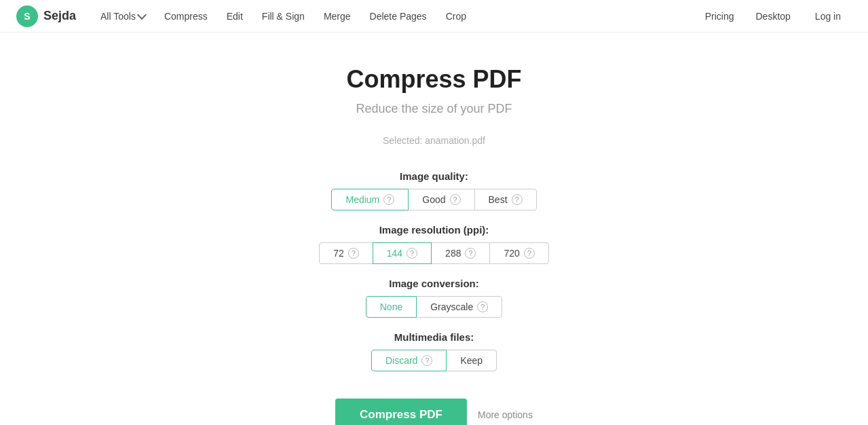 The width and height of the screenshot is (868, 425). I want to click on compress-pdf-button: Compress PDF, so click(401, 411).